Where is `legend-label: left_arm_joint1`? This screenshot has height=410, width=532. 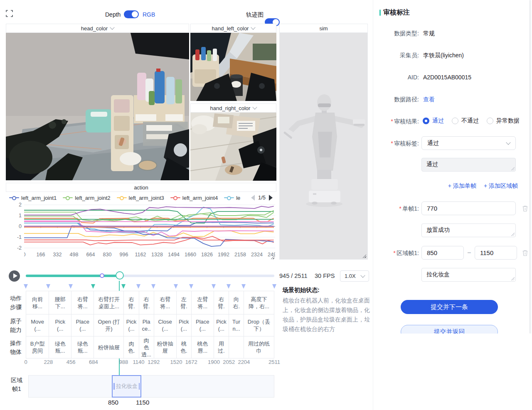
legend-label: left_arm_joint1 is located at coordinates (39, 198).